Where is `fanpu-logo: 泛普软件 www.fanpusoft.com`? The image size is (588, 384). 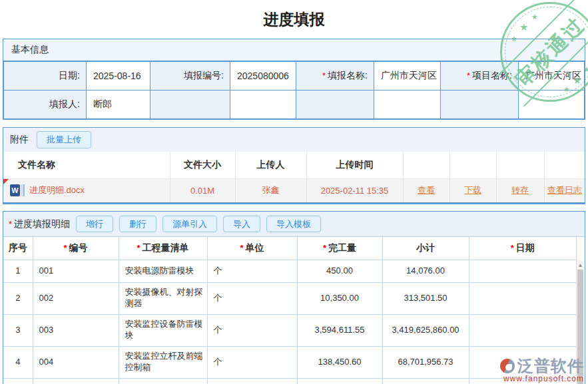
fanpu-logo: 泛普软件 www.fanpusoft.com is located at coordinates (542, 370).